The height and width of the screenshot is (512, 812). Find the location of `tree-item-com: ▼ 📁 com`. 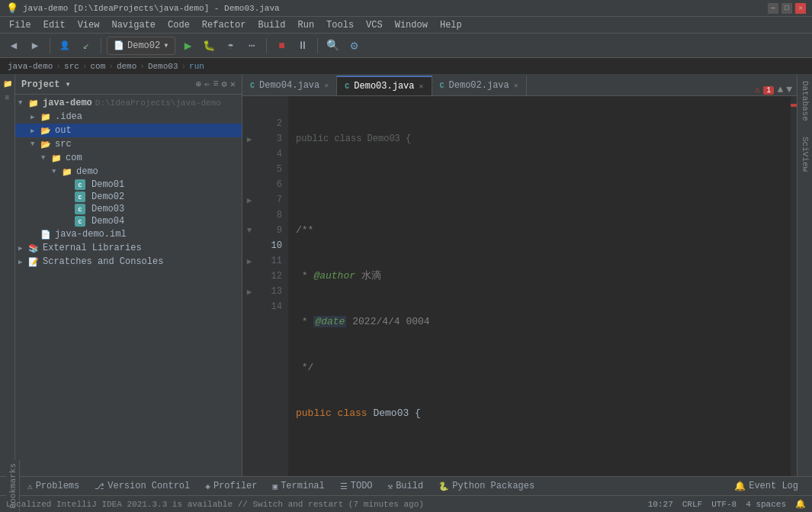

tree-item-com: ▼ 📁 com is located at coordinates (128, 158).